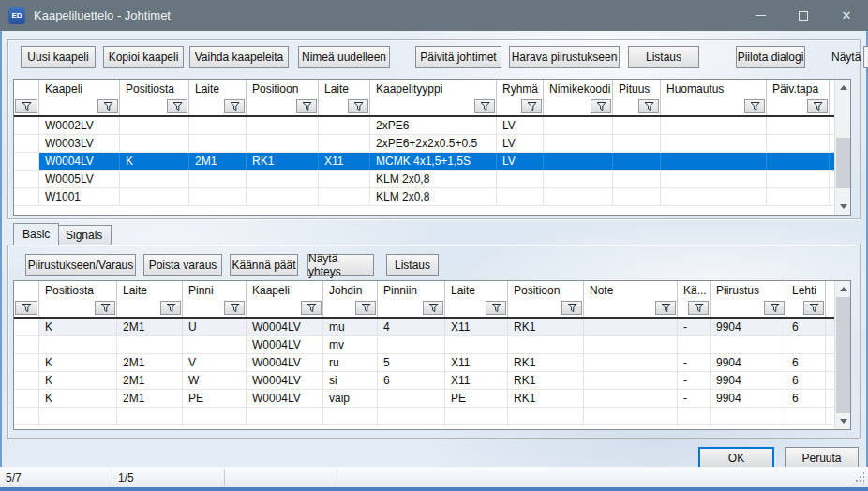  I want to click on close-button: ✕, so click(846, 15).